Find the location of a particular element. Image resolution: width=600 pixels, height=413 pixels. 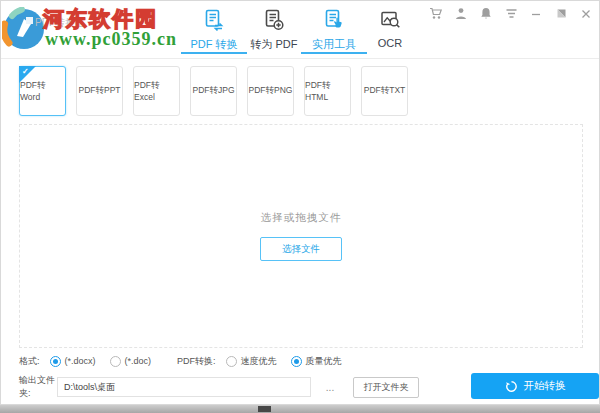

radio-label: (*.docx) is located at coordinates (80, 361).